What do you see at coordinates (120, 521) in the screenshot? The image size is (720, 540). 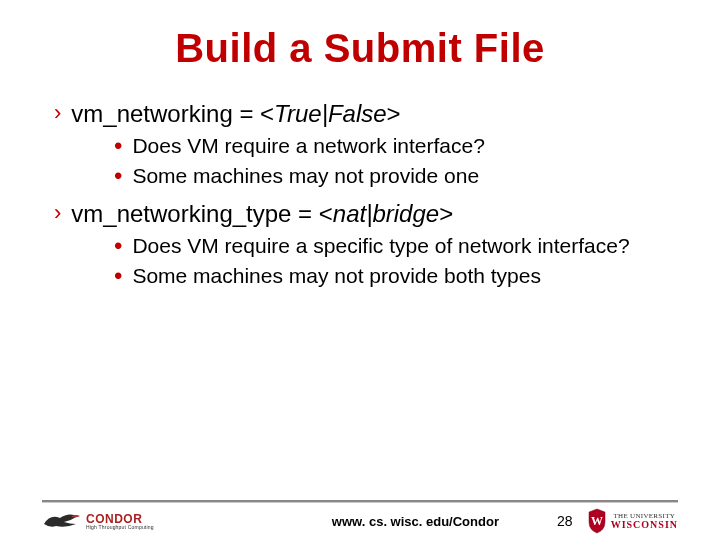 I see `condor-logo-textblock: CONDOR High Throughput Computing` at bounding box center [120, 521].